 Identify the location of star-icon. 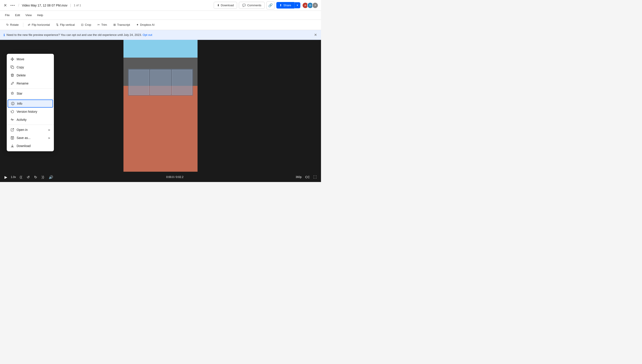
(12, 94).